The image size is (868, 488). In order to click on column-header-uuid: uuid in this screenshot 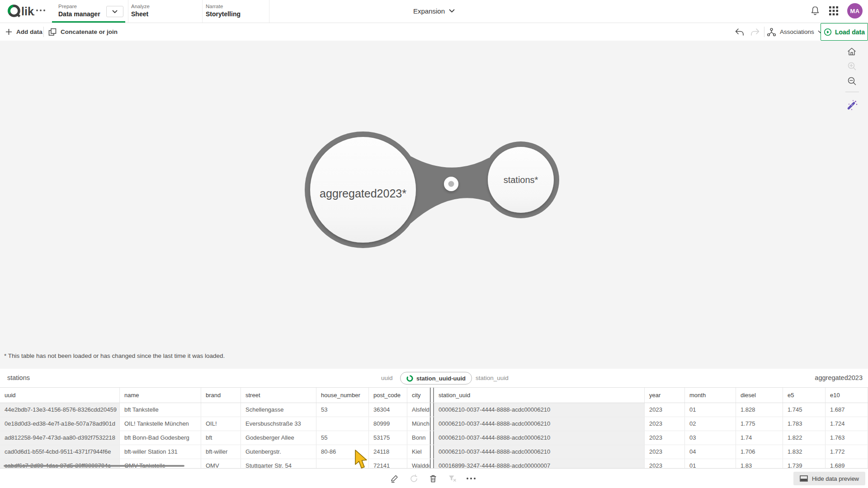, I will do `click(60, 395)`.